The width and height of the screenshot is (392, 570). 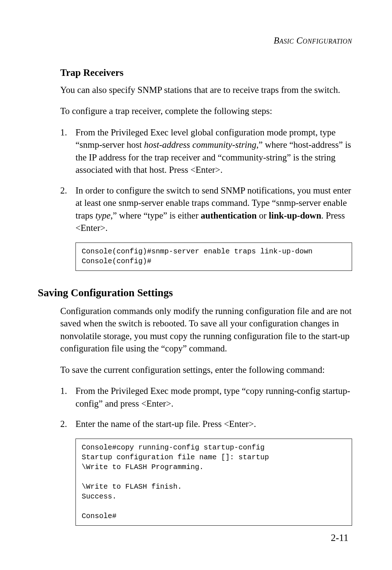 What do you see at coordinates (206, 370) in the screenshot?
I see `save-paragraph-2: To save the current configuration settin…` at bounding box center [206, 370].